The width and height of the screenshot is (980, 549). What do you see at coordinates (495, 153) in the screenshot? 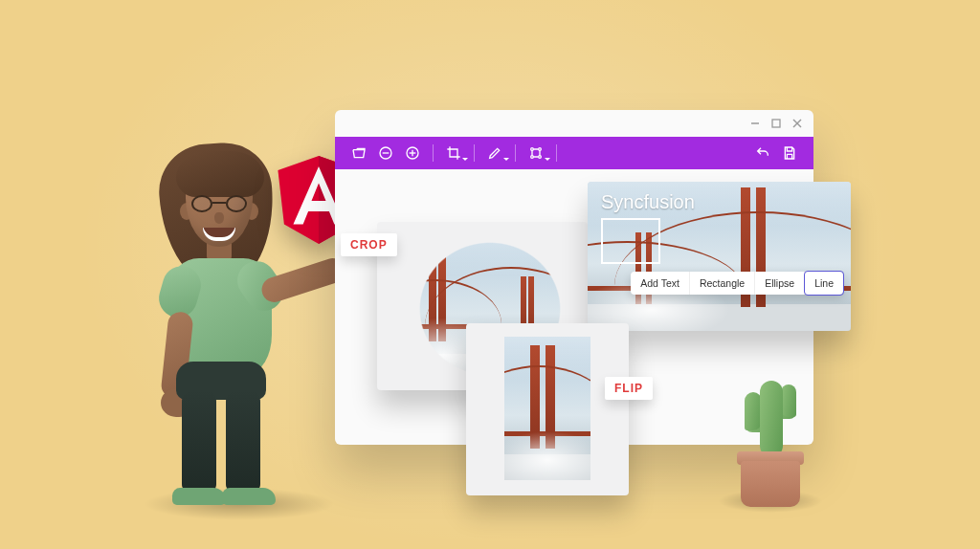
I see `annotate-icon` at bounding box center [495, 153].